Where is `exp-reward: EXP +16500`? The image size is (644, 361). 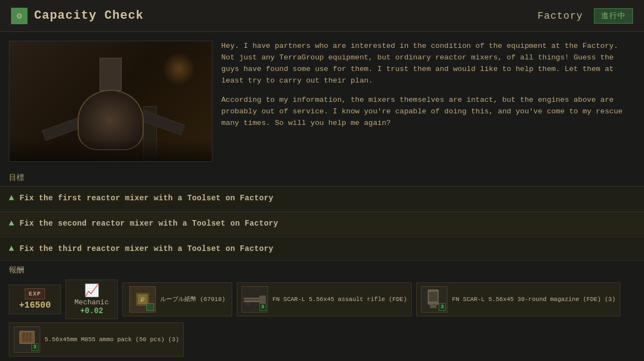 exp-reward: EXP +16500 is located at coordinates (35, 299).